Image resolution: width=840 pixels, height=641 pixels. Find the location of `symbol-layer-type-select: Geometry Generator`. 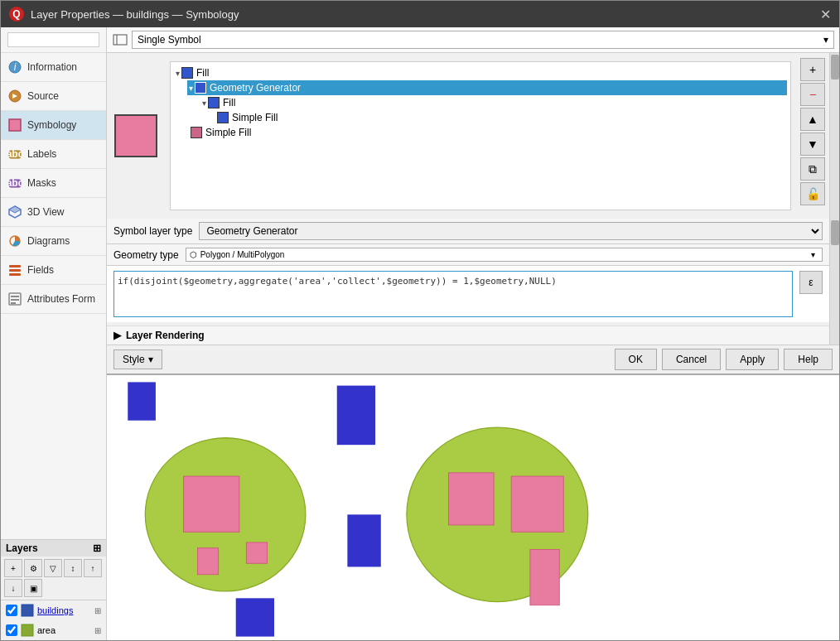

symbol-layer-type-select: Geometry Generator is located at coordinates (510, 231).